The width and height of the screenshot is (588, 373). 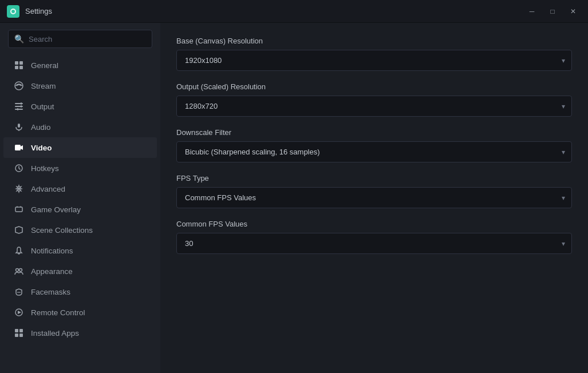 What do you see at coordinates (80, 251) in the screenshot?
I see `sidebar-item-notifications: Notifications` at bounding box center [80, 251].